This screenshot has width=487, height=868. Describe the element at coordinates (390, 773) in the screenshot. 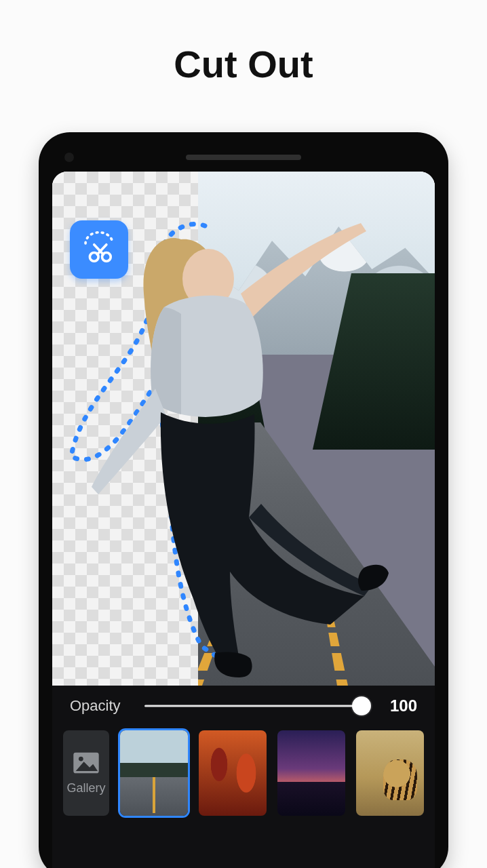

I see `background-thumb-tiger` at that location.